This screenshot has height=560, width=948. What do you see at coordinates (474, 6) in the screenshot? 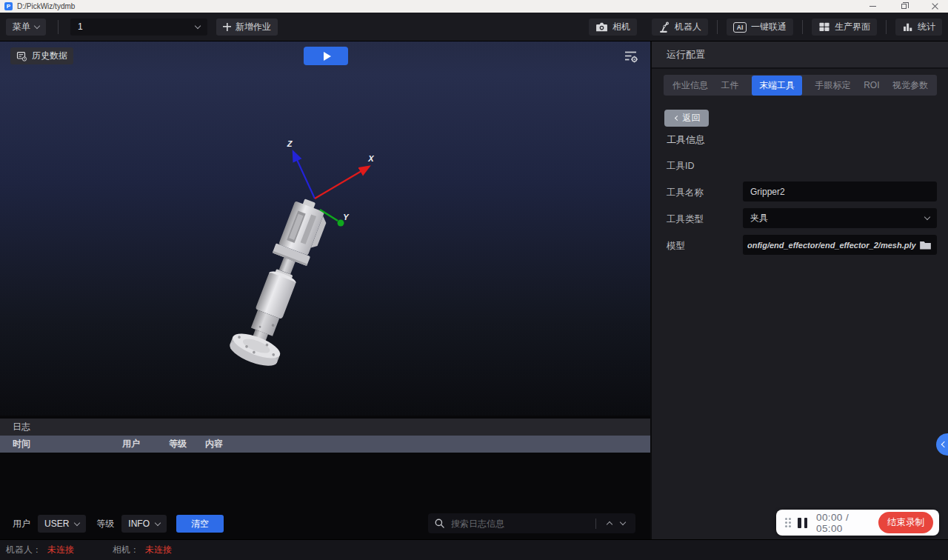
I see `titlebar: P D:/PickWiz/tydmb` at bounding box center [474, 6].